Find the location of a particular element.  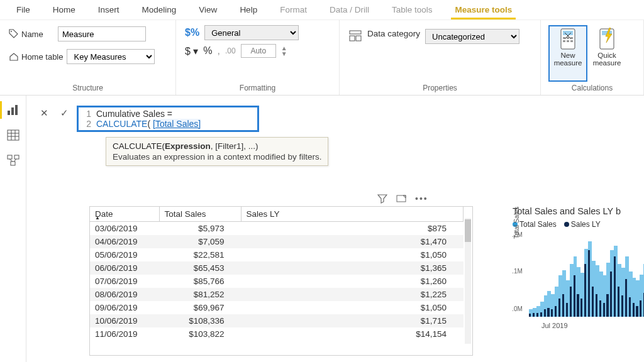

table-row: 03/06/2019$5,973$875 is located at coordinates (277, 229).